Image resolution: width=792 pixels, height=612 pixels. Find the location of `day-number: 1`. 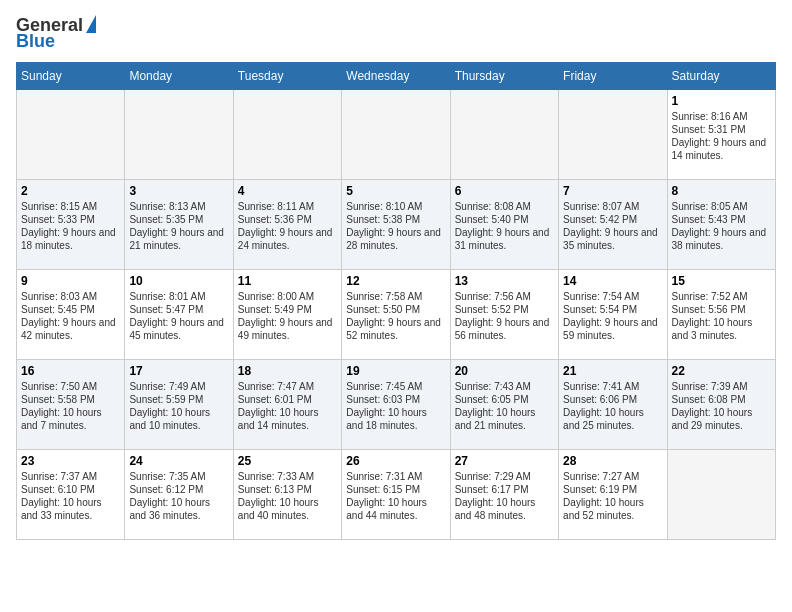

day-number: 1 is located at coordinates (722, 101).